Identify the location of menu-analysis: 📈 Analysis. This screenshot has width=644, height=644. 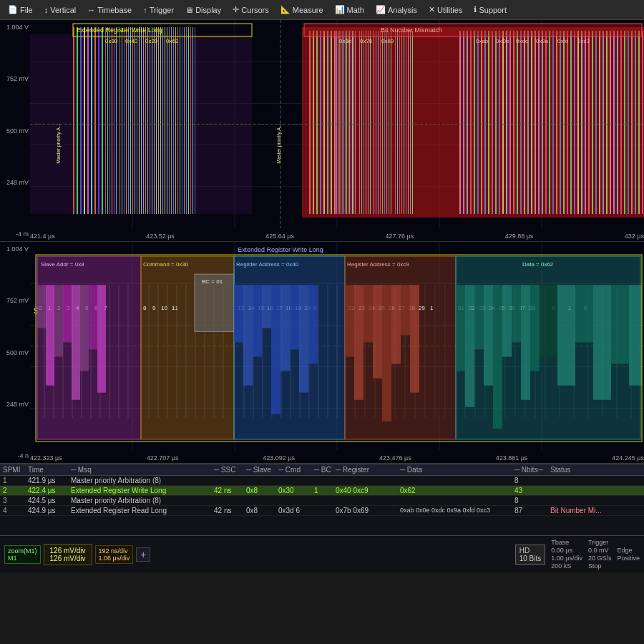
(396, 10).